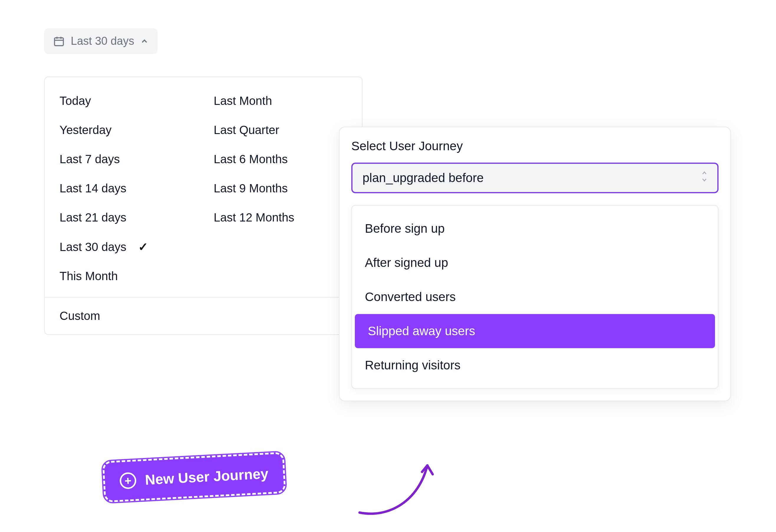 The image size is (776, 532). What do you see at coordinates (194, 477) in the screenshot?
I see `new-user-journey-button: + New User Journey` at bounding box center [194, 477].